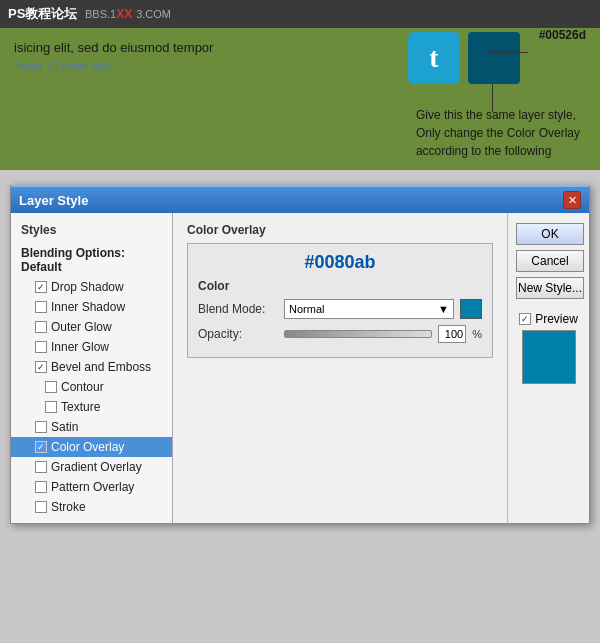  I want to click on banner-header: PS教程论坛 BBS.1 XX 3.COM, so click(300, 14).